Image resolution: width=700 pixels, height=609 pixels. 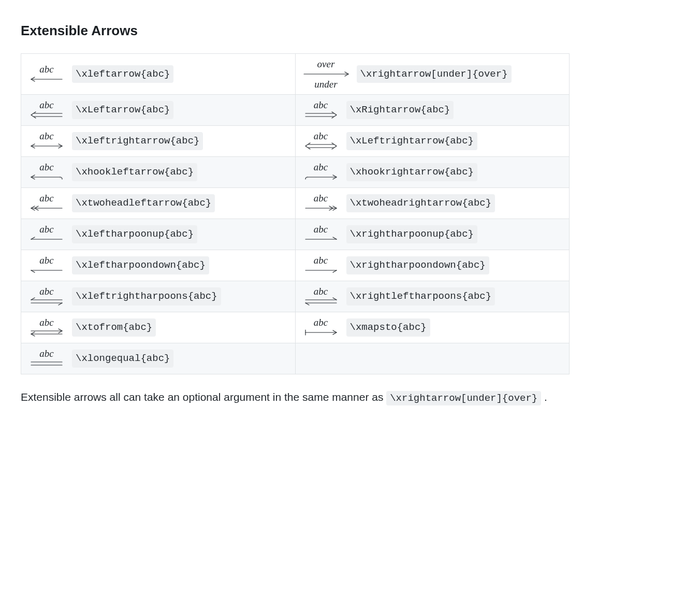 What do you see at coordinates (350, 31) in the screenshot?
I see `section-title: Extensible Arrows` at bounding box center [350, 31].